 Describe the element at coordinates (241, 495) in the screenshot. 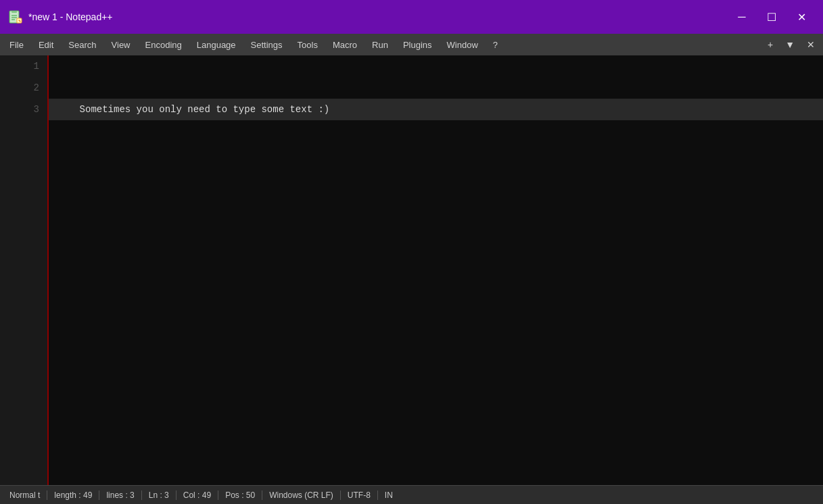

I see `status-pos: Pos : 50` at that location.